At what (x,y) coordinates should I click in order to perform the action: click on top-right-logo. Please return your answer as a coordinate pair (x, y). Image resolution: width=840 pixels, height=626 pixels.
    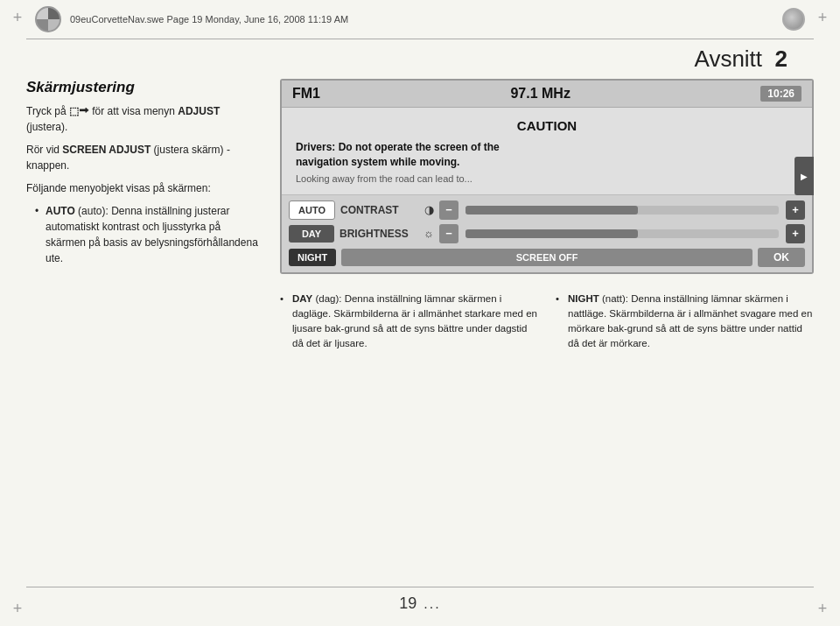
    Looking at the image, I should click on (794, 19).